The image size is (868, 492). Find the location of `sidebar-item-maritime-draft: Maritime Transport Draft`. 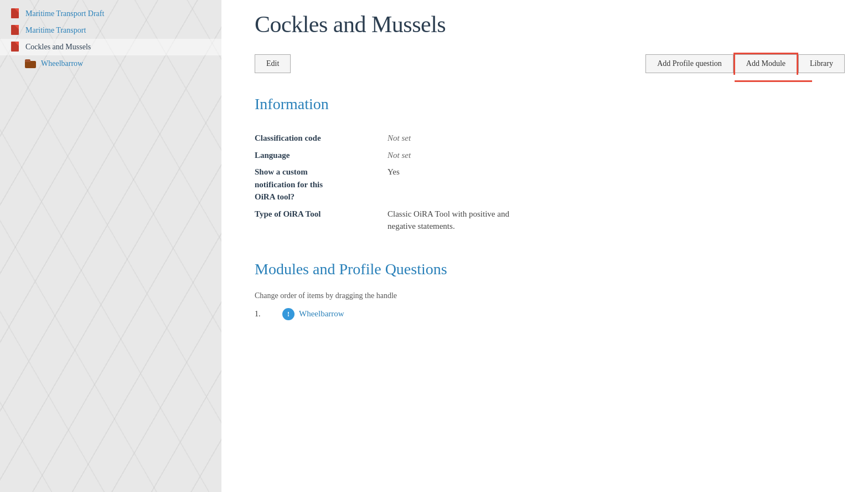

sidebar-item-maritime-draft: Maritime Transport Draft is located at coordinates (111, 14).